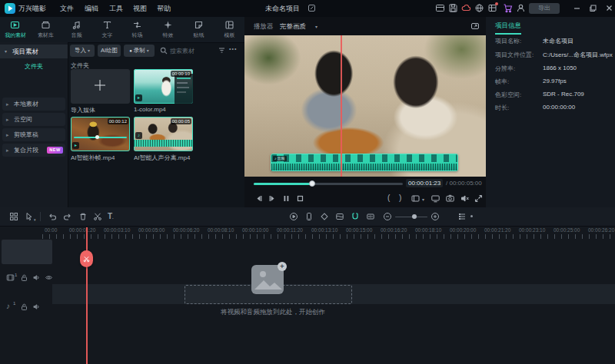 This screenshot has width=615, height=364. I want to click on media-item-ai-frame-interp: 00:00:12 ▸, so click(100, 134).